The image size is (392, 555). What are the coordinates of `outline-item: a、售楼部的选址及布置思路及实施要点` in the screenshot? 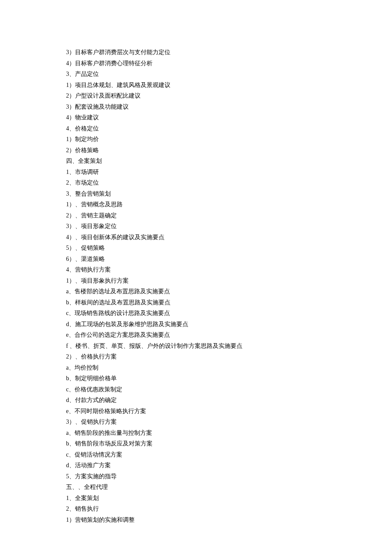 It's located at (196, 292).